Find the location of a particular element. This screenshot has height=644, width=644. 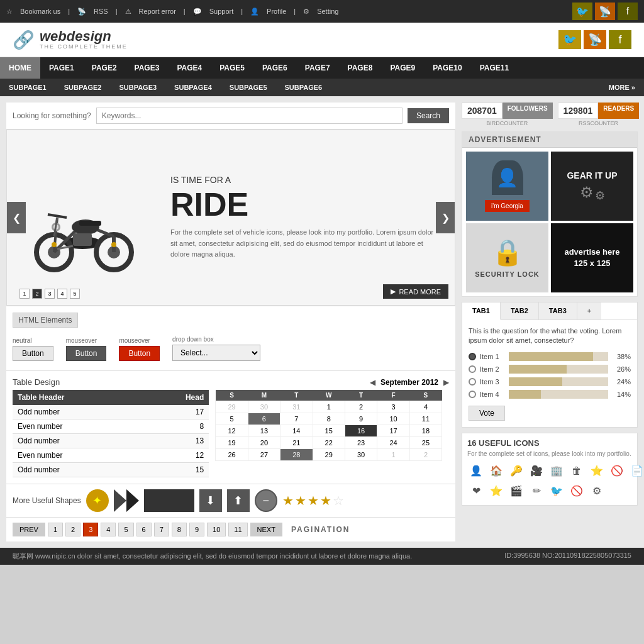

calendar-day: 5 is located at coordinates (231, 419).